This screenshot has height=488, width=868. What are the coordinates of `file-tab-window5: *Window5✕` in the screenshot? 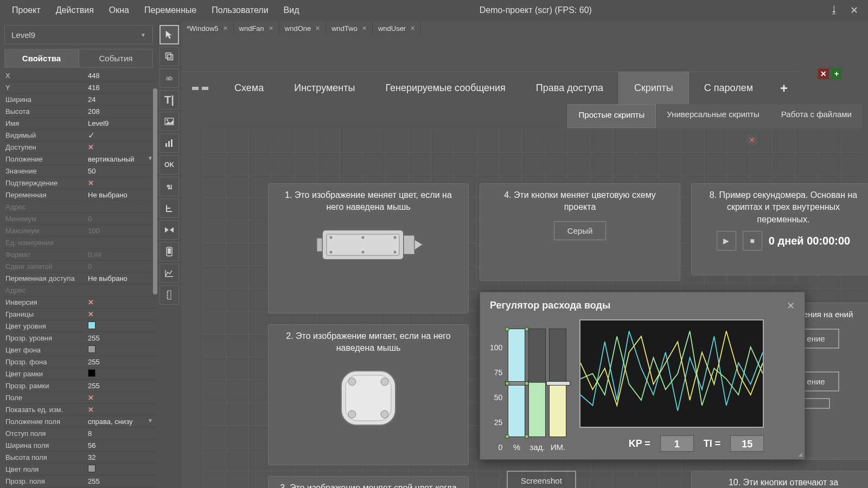 It's located at (207, 28).